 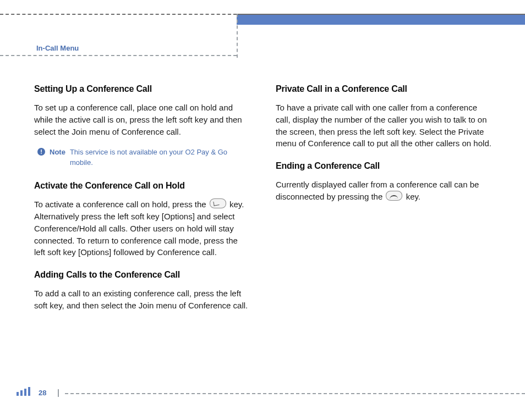 I want to click on footer-dash, so click(x=295, y=394).